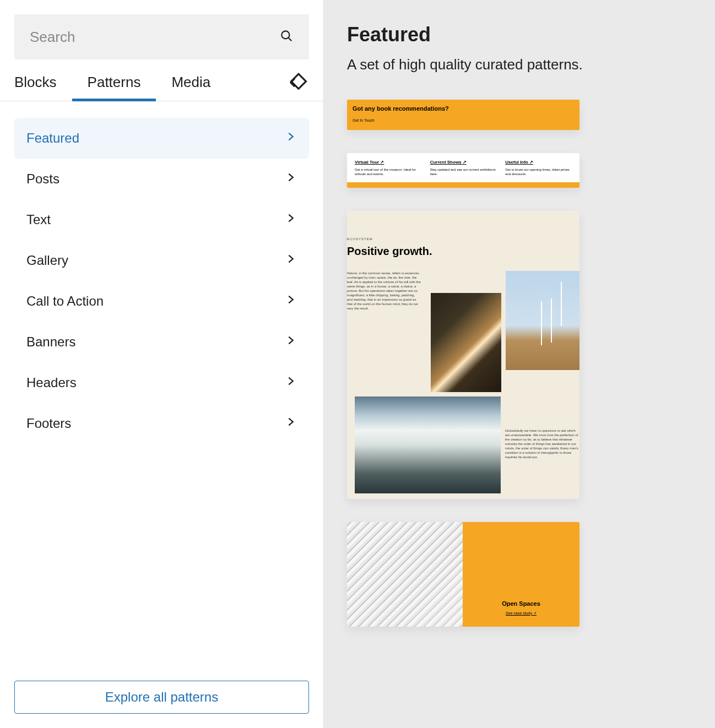 This screenshot has height=728, width=715. What do you see at coordinates (154, 37) in the screenshot?
I see `search-input` at bounding box center [154, 37].